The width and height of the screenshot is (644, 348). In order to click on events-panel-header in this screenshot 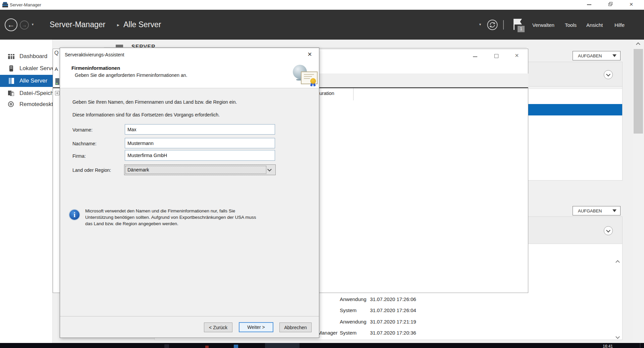, I will do `click(575, 230)`.